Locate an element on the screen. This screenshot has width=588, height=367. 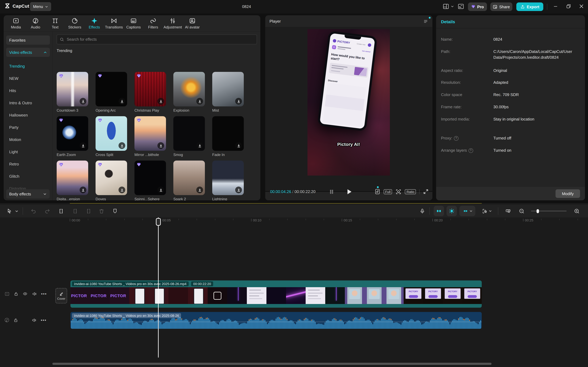
select-tool-chevron-icon is located at coordinates (17, 211).